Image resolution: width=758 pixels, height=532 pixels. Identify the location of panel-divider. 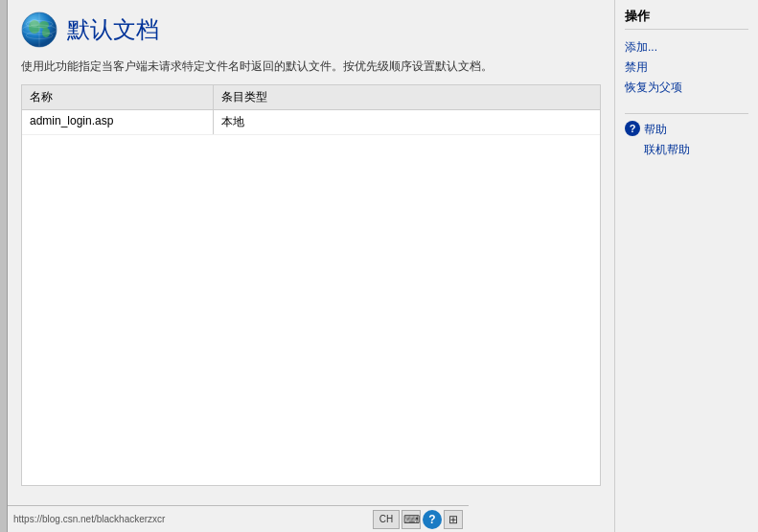
(686, 113).